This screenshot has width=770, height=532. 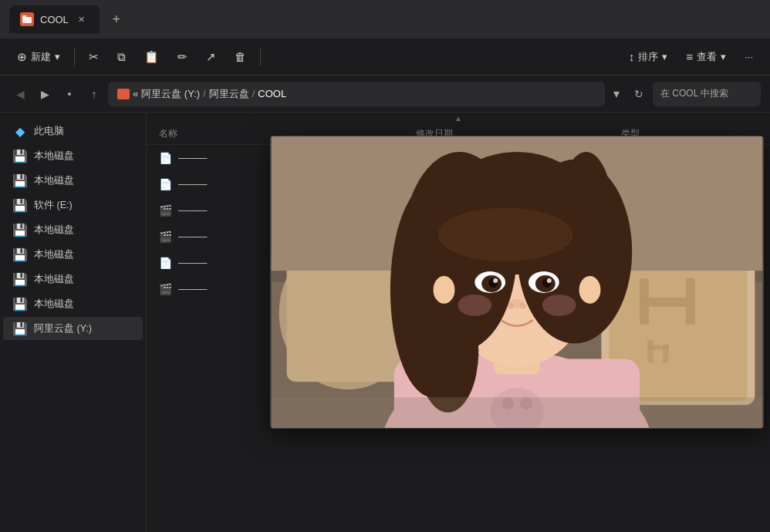 I want to click on search-placeholder: 在 COOL 中搜索, so click(x=694, y=94).